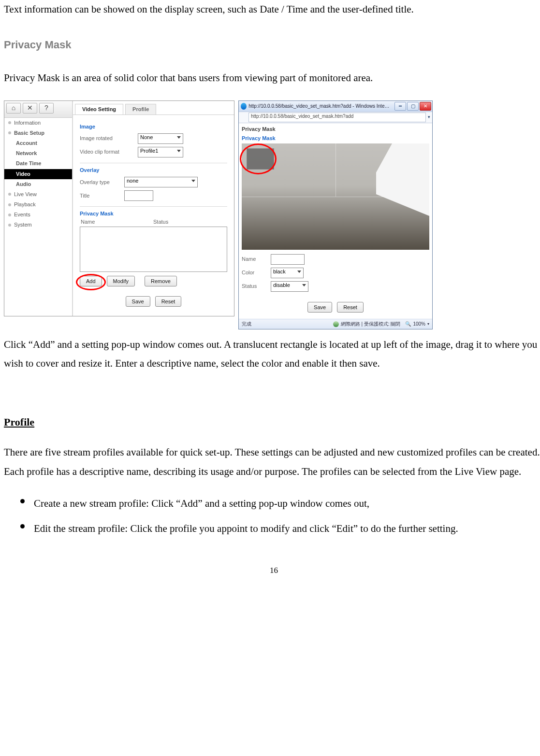 This screenshot has height=756, width=540. What do you see at coordinates (14, 108) in the screenshot?
I see `home-icon: ⌂` at bounding box center [14, 108].